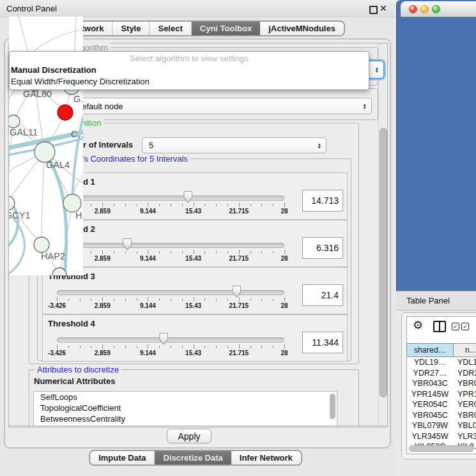  What do you see at coordinates (189, 436) in the screenshot?
I see `apply-button: Apply` at bounding box center [189, 436].